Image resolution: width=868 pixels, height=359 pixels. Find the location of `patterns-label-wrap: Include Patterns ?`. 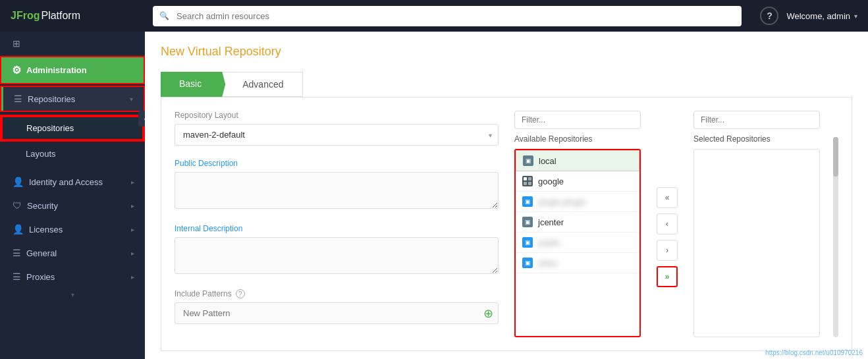

patterns-label-wrap: Include Patterns ? is located at coordinates (337, 294).